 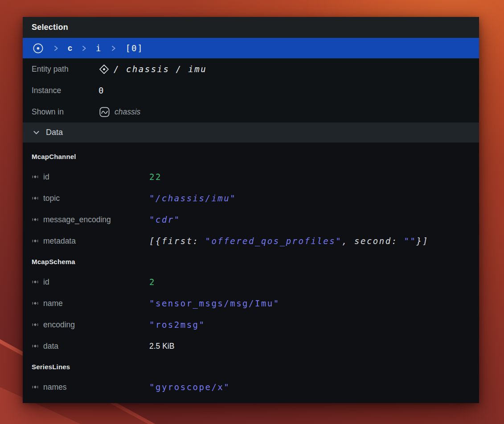 I want to click on archetype-label-mcapchannel: McapChannel, so click(x=251, y=156).